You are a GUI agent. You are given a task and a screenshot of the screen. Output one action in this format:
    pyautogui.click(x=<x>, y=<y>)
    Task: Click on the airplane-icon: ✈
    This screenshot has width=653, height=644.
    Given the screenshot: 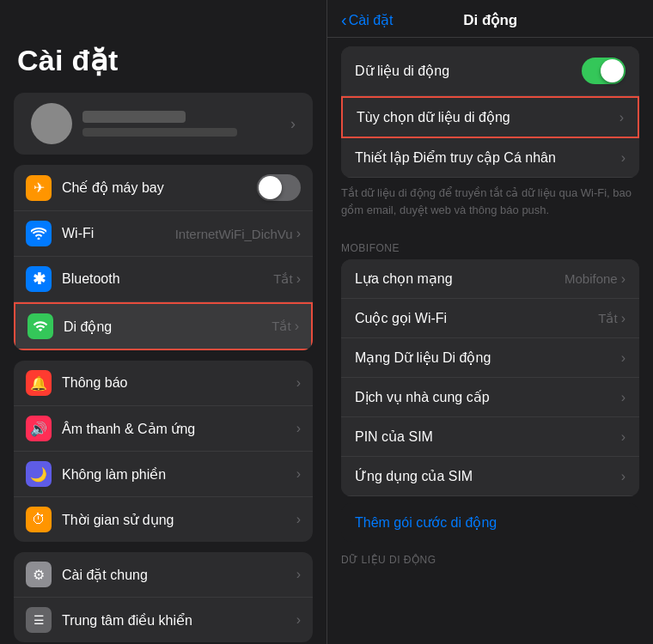 What is the action you would take?
    pyautogui.click(x=39, y=188)
    